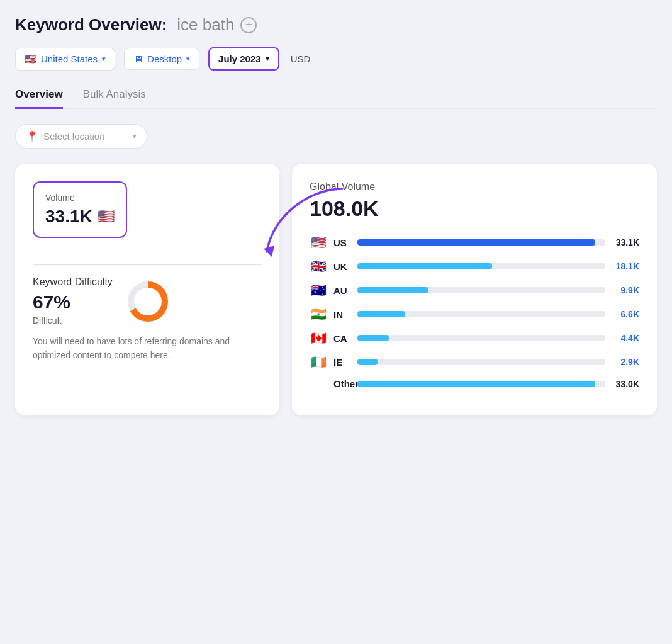  Describe the element at coordinates (32, 136) in the screenshot. I see `pin-icon: 📍` at that location.